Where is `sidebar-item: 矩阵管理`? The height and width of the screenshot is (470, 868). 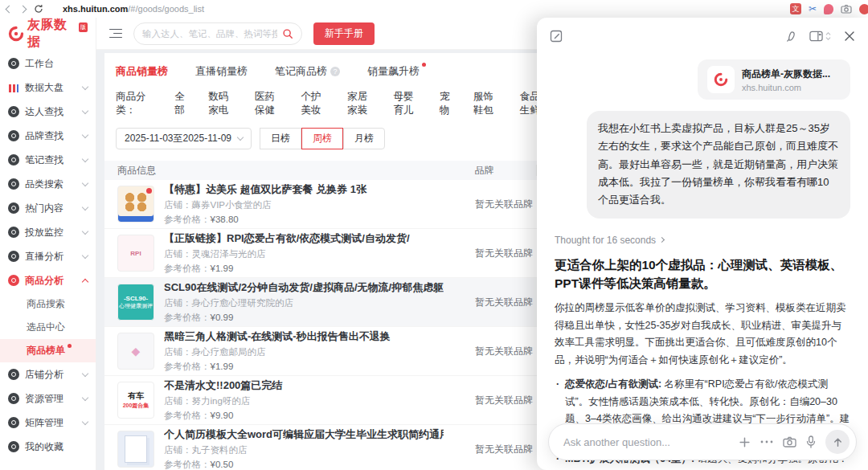 sidebar-item: 矩阵管理 is located at coordinates (48, 423).